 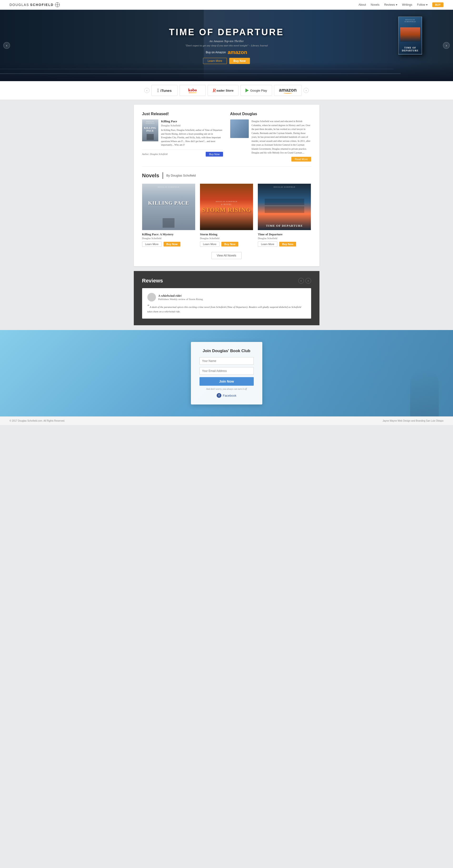 What do you see at coordinates (410, 34) in the screenshot?
I see `book-cover-bridge` at bounding box center [410, 34].